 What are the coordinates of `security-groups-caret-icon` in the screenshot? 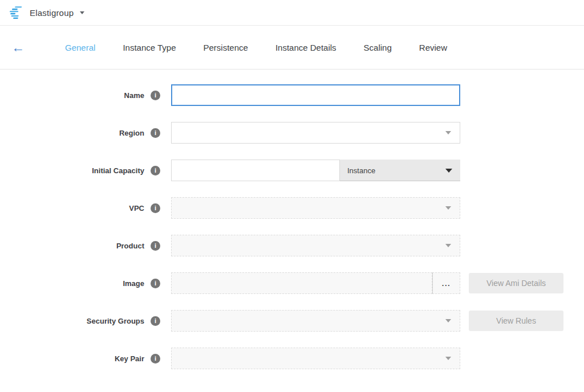 It's located at (448, 321).